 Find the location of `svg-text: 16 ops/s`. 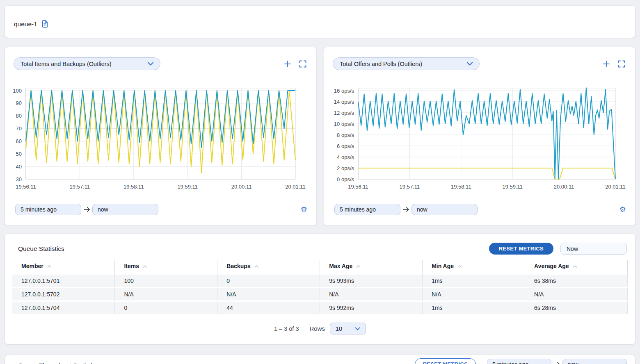

svg-text: 16 ops/s is located at coordinates (344, 91).